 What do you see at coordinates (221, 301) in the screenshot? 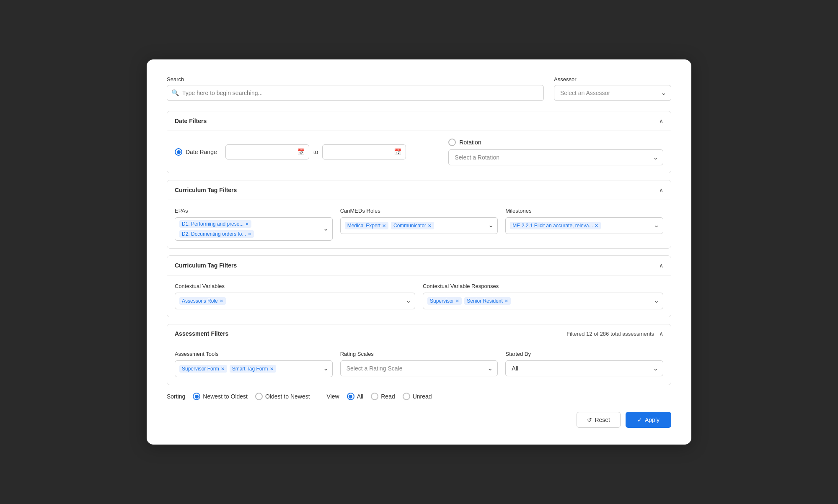
I see `contextual-var-chip-0-remove: ✕` at bounding box center [221, 301].